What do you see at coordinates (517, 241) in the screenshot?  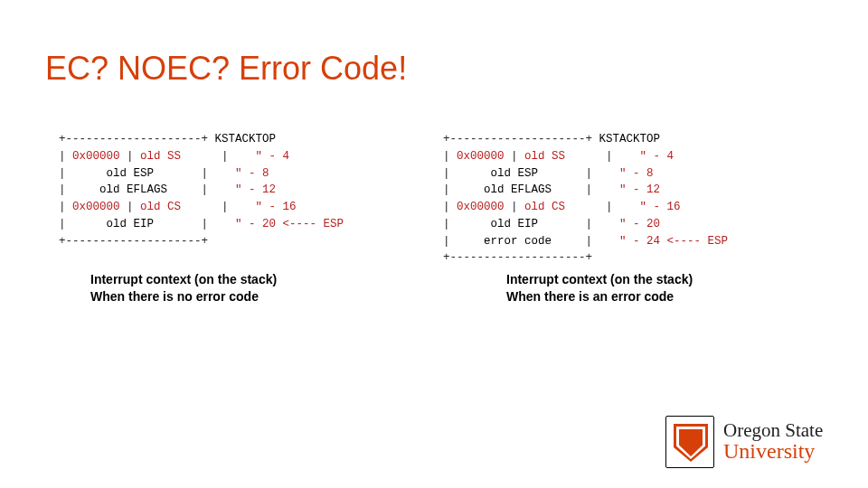 I see `cell: error code` at bounding box center [517, 241].